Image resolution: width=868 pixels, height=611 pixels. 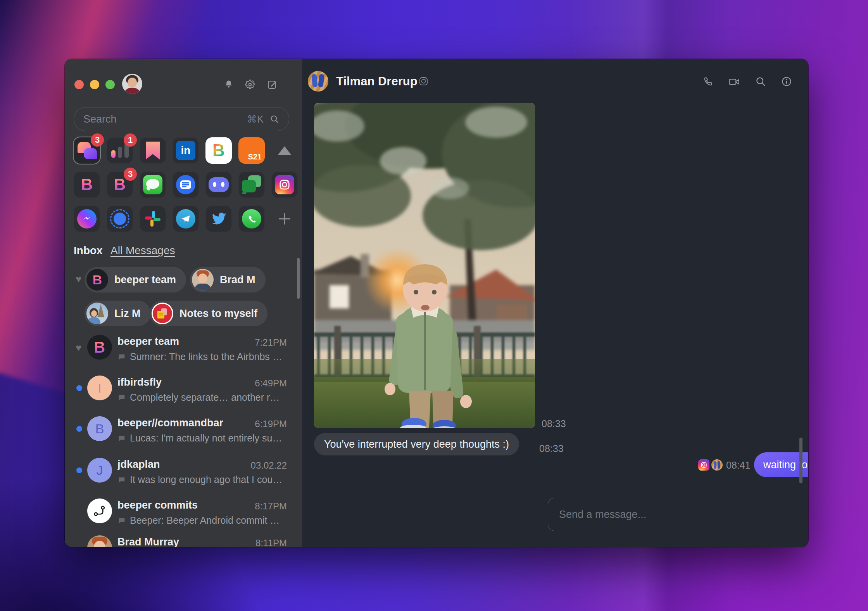 What do you see at coordinates (219, 219) in the screenshot?
I see `twitter-icon` at bounding box center [219, 219].